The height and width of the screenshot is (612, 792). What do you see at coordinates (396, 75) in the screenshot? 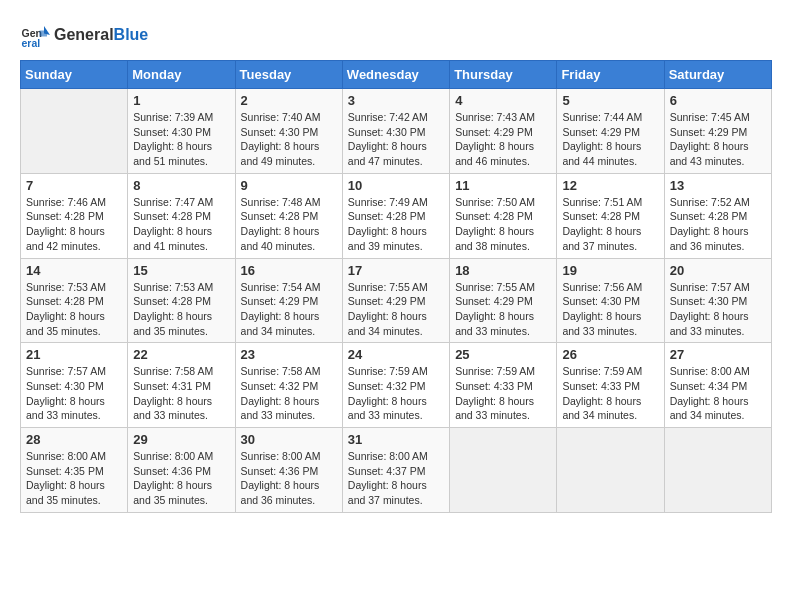
I see `weekday-header-row: SundayMondayTuesdayWednesdayThursdayFrid…` at bounding box center [396, 75].